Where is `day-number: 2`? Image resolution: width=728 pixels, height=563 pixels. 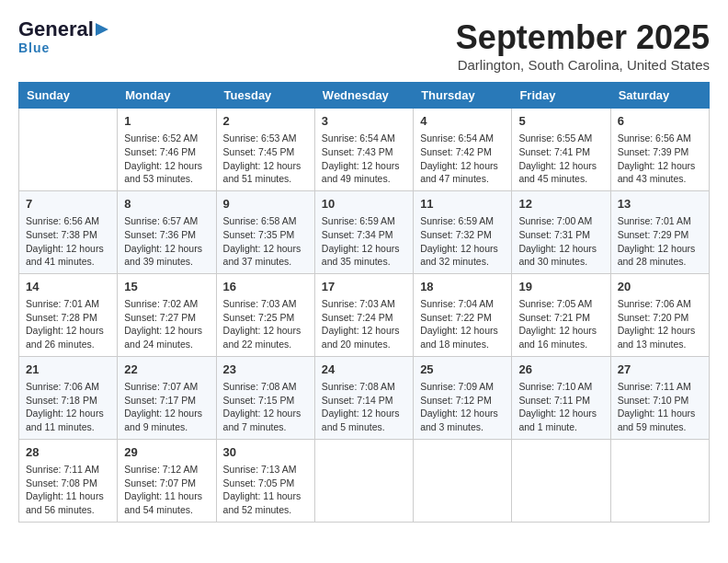 day-number: 2 is located at coordinates (266, 121).